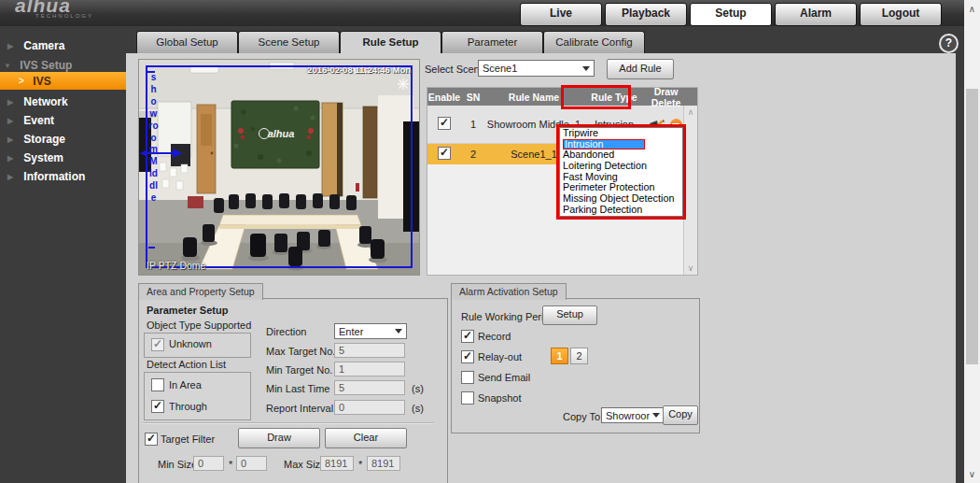  I want to click on camera-name-label: IP PTZ Dome, so click(175, 265).